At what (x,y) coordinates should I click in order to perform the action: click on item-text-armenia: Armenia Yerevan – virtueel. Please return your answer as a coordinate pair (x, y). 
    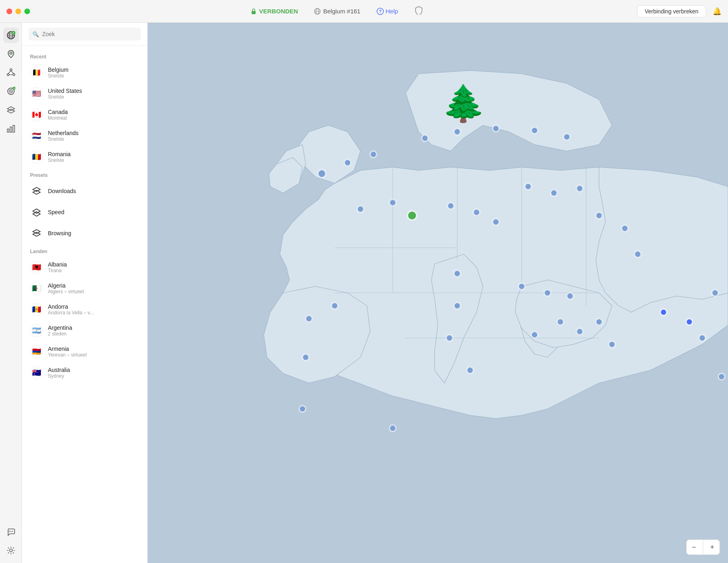
    Looking at the image, I should click on (67, 352).